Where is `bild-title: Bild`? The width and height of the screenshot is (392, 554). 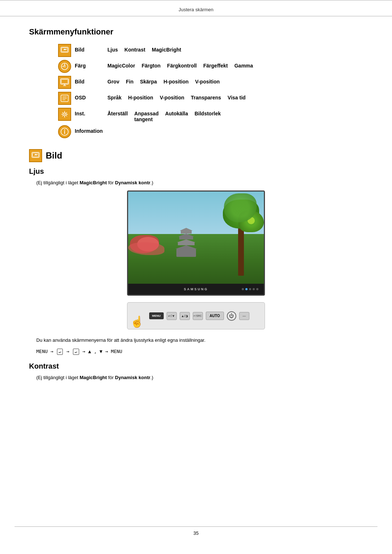
bild-title: Bild is located at coordinates (54, 156).